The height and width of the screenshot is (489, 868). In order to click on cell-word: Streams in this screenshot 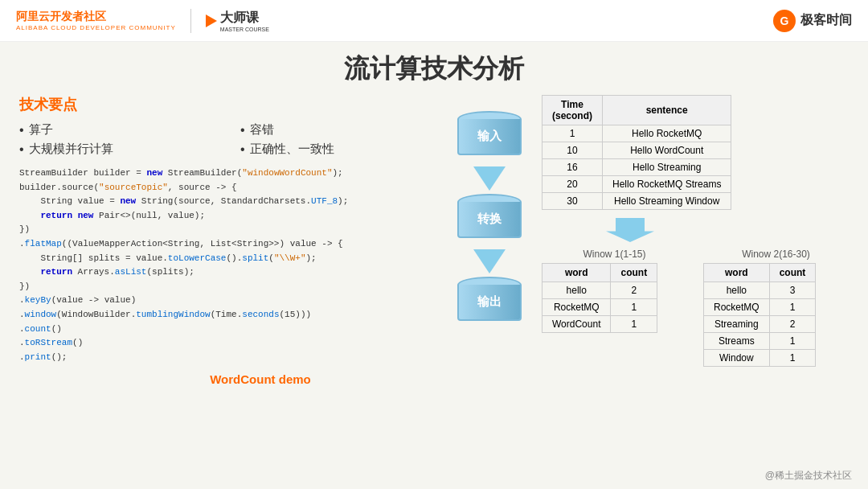, I will do `click(737, 341)`.